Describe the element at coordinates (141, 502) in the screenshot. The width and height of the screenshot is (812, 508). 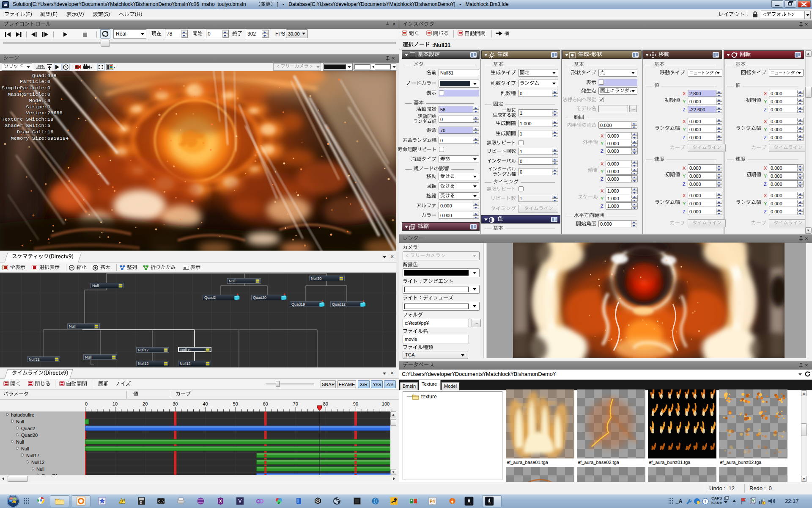
I see `svg-text: S` at that location.